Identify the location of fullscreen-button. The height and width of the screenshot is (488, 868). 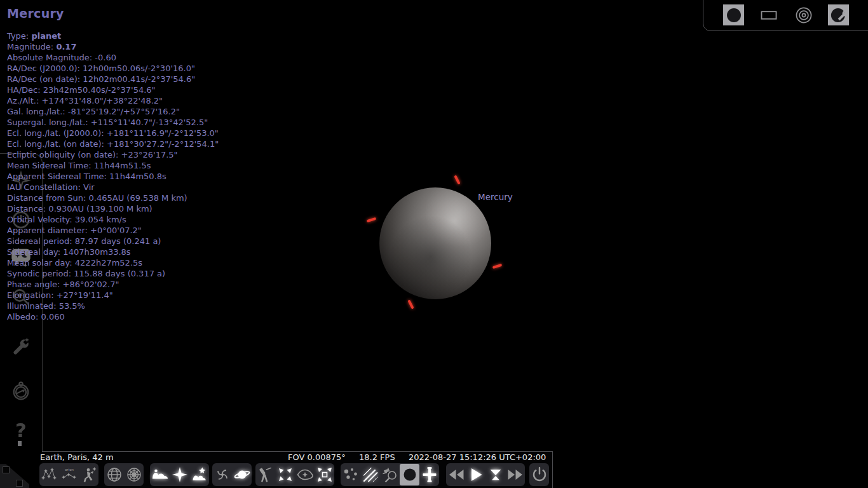
(324, 475).